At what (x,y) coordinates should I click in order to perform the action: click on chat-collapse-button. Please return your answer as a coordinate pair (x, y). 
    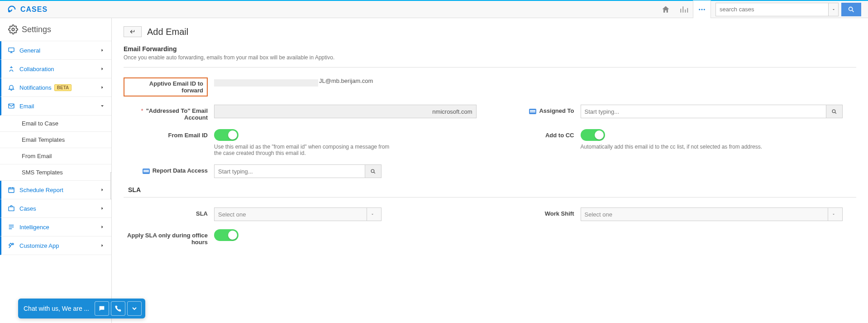
    Looking at the image, I should click on (134, 309).